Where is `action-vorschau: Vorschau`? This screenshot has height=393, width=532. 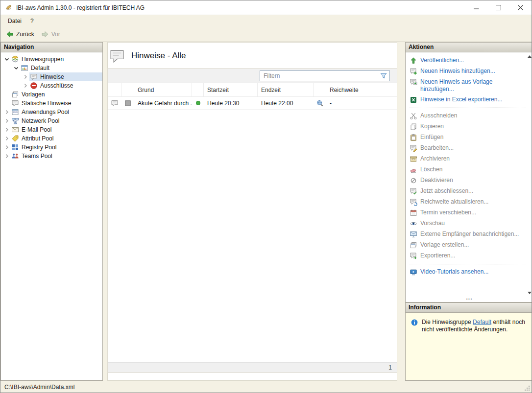
action-vorschau: Vorschau is located at coordinates (469, 224).